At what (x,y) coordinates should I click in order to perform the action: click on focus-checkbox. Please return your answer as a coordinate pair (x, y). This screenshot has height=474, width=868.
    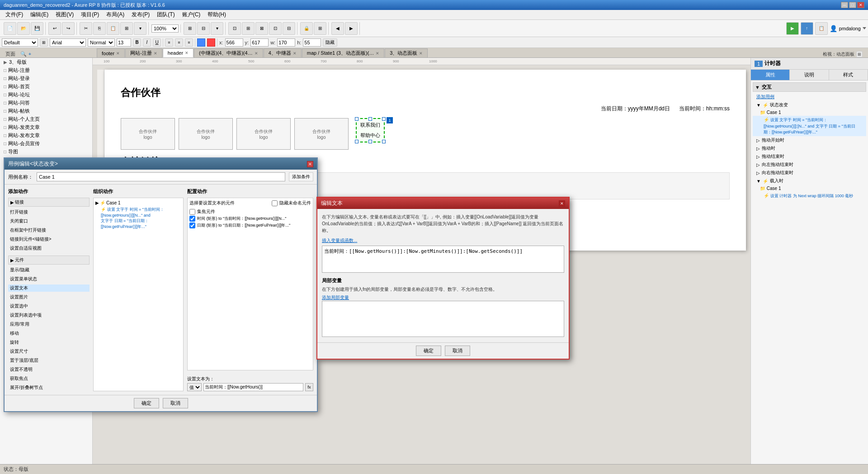
    Looking at the image, I should click on (193, 212).